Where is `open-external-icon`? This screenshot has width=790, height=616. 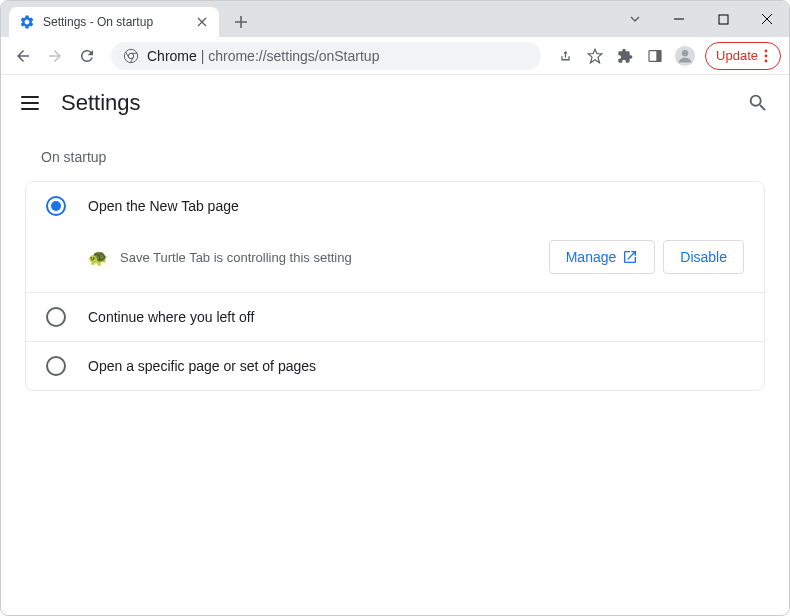
open-external-icon is located at coordinates (630, 257).